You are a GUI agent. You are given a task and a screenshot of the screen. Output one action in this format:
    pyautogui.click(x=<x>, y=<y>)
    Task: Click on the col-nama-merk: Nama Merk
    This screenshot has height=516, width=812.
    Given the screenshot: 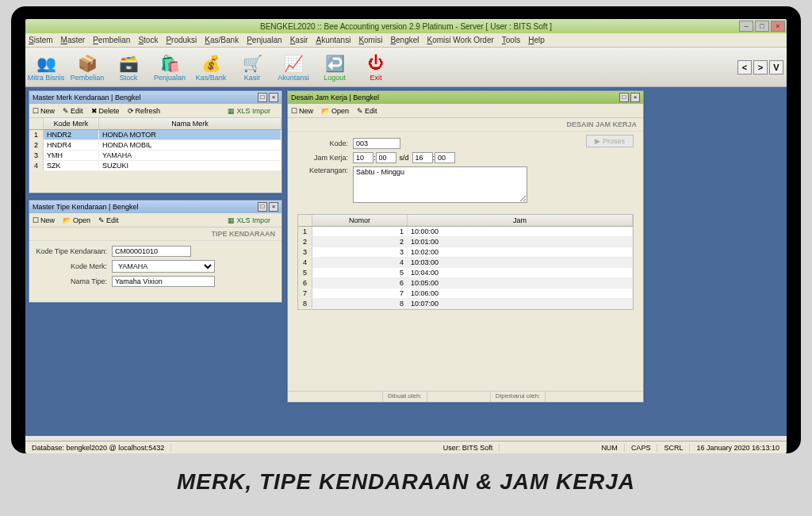 What is the action you would take?
    pyautogui.click(x=190, y=124)
    